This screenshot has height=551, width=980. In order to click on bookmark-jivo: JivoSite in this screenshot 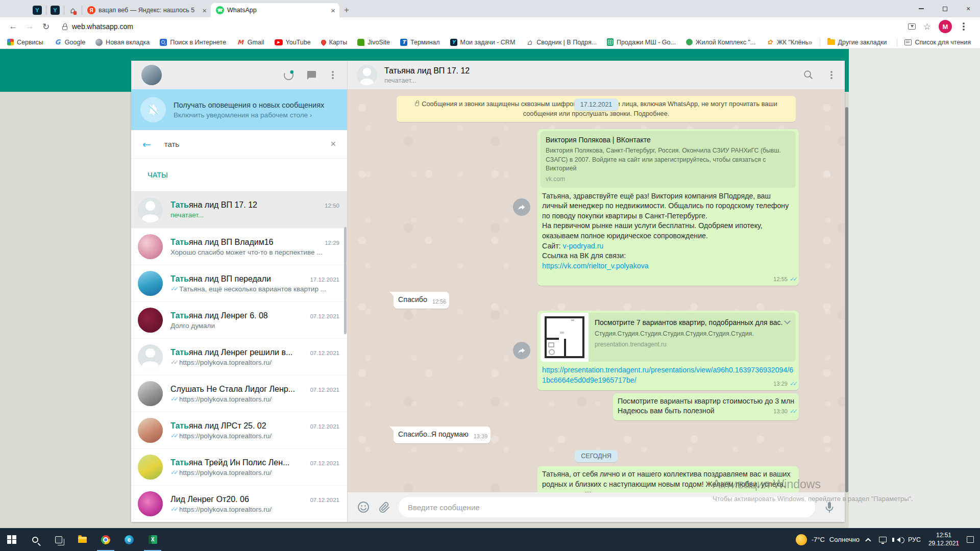, I will do `click(374, 42)`.